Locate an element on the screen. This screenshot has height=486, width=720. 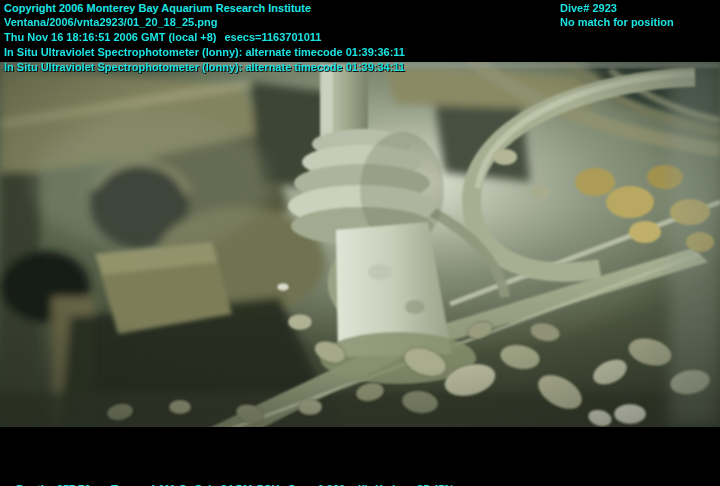
telemetry-line: Depth= 957.70 mTemp= 4.111 CSal= 34.511 … is located at coordinates (229, 478).